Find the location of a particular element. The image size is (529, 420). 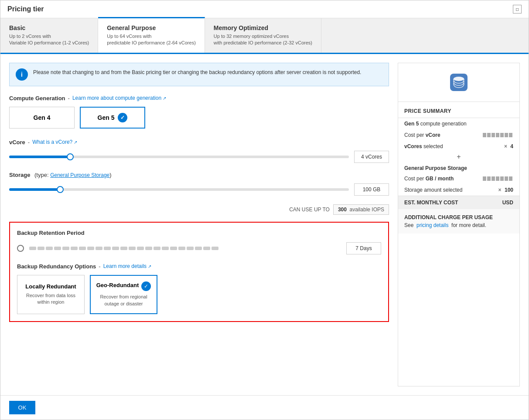

storage-label: Storage (type: General Purpose Storage) is located at coordinates (199, 175).